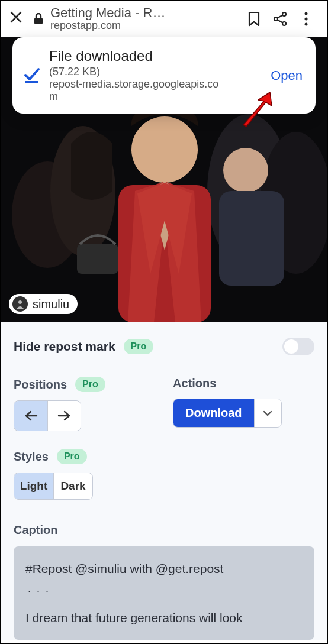  What do you see at coordinates (65, 347) in the screenshot?
I see `hide-repost-label: Hide repost mark` at bounding box center [65, 347].